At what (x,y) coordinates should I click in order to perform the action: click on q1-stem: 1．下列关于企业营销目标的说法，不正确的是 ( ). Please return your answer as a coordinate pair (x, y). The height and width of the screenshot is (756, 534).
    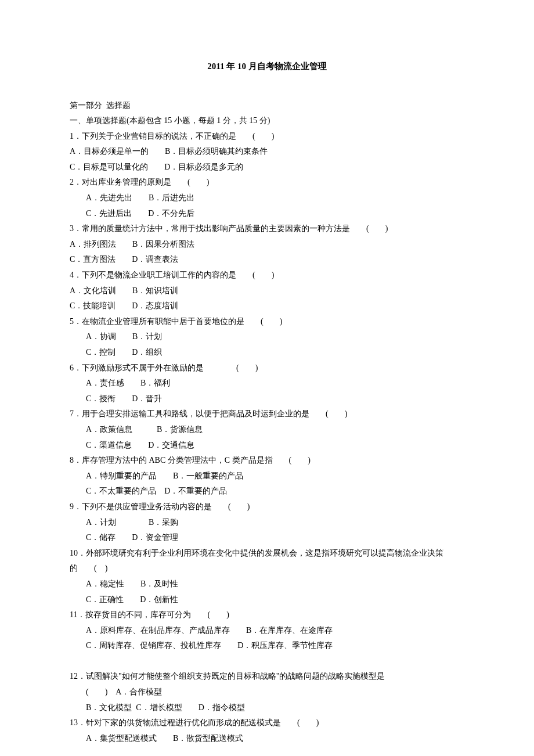
    Looking at the image, I should click on (267, 137).